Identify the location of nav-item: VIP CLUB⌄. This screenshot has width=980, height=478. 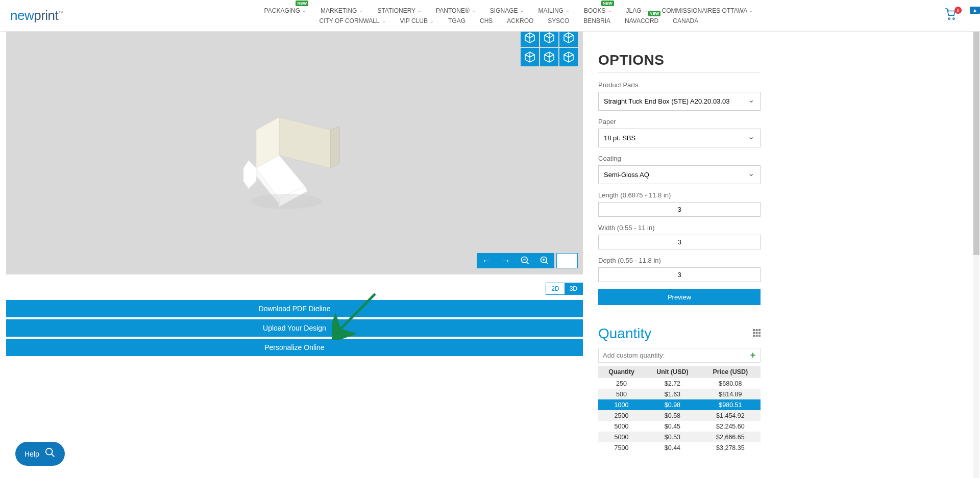
(417, 21).